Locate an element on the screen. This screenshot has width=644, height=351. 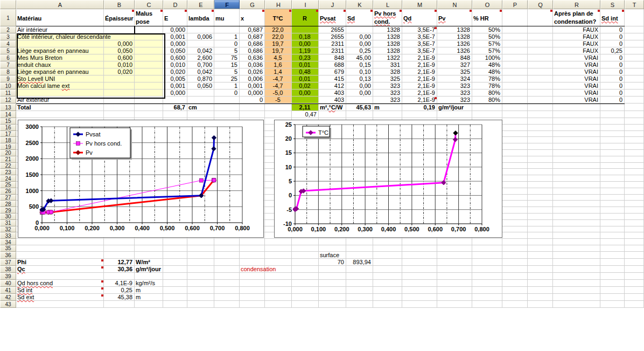
cell-O2: 50% is located at coordinates (487, 30).